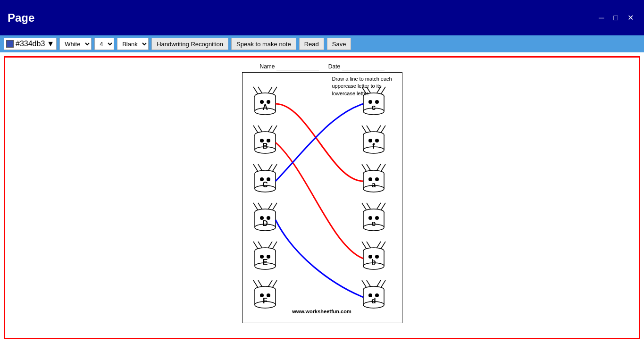  What do you see at coordinates (50, 44) in the screenshot?
I see `color-dropdown-icon: ▼` at bounding box center [50, 44].